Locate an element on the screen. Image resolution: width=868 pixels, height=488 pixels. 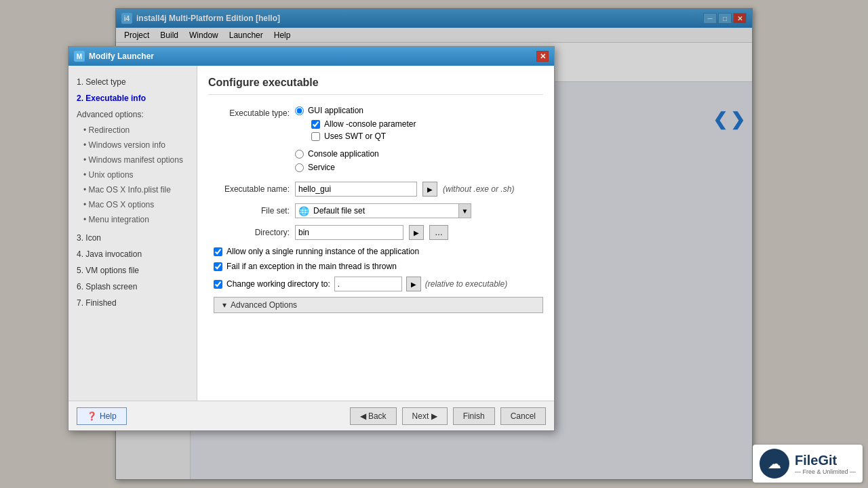
finish-label: Finish is located at coordinates (474, 416).